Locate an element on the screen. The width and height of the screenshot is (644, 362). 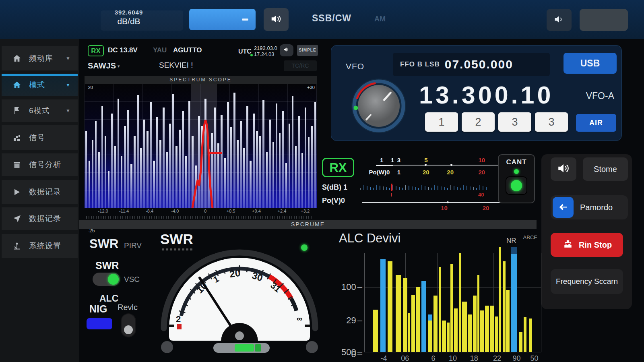
sidebar-item-2: 模式▼ is located at coordinates (39, 85).